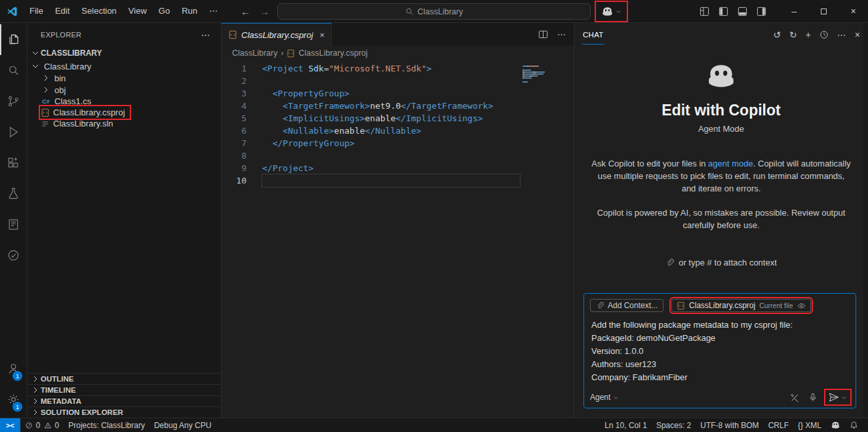 This screenshot has width=868, height=432. Describe the element at coordinates (625, 425) in the screenshot. I see `status-ln-10-col-1: Ln 10, Col 1` at that location.